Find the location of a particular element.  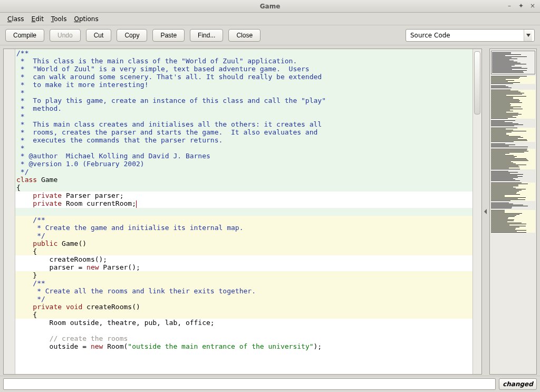

code-line: * executes the commands that the parser … is located at coordinates (244, 140).